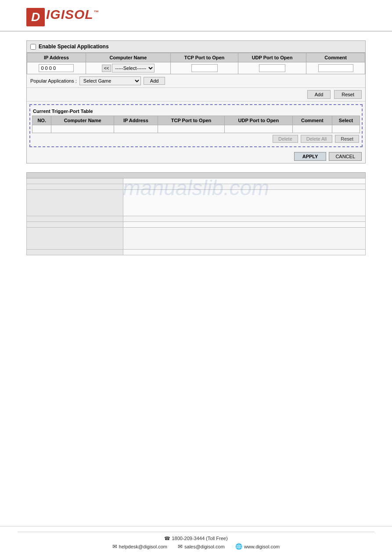  I want to click on col-computer-name: Computer Name, so click(128, 58).